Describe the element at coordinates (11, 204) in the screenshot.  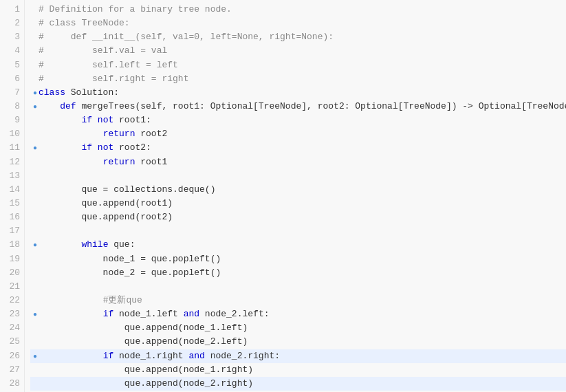
I see `line-number: 15` at that location.